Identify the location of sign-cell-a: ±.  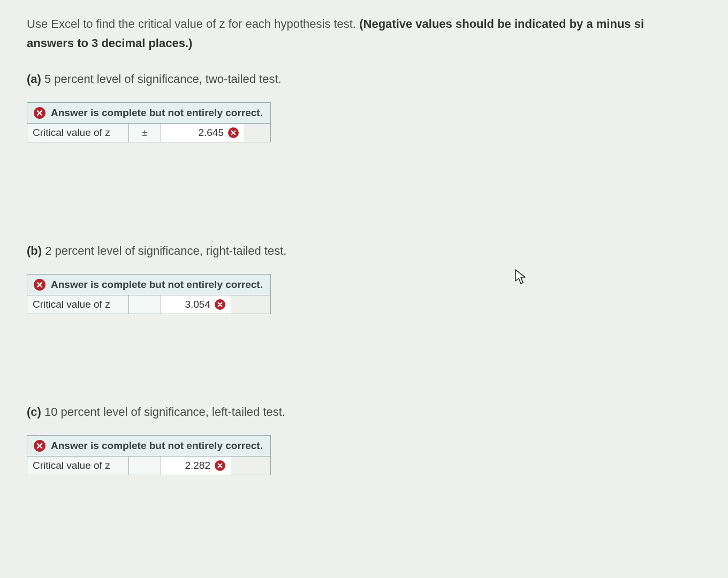
(145, 133).